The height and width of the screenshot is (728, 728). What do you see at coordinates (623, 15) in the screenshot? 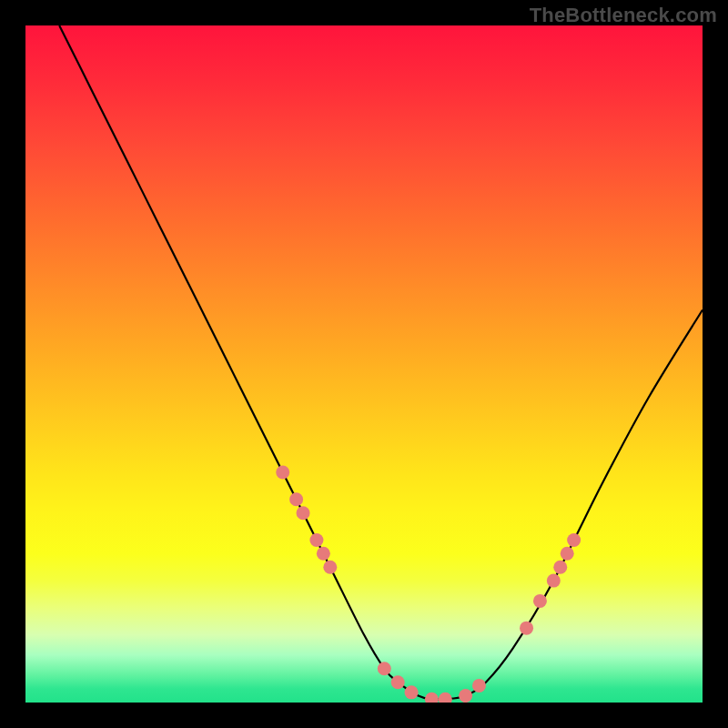
I see `watermark-text: TheBottleneck.com` at bounding box center [623, 15].